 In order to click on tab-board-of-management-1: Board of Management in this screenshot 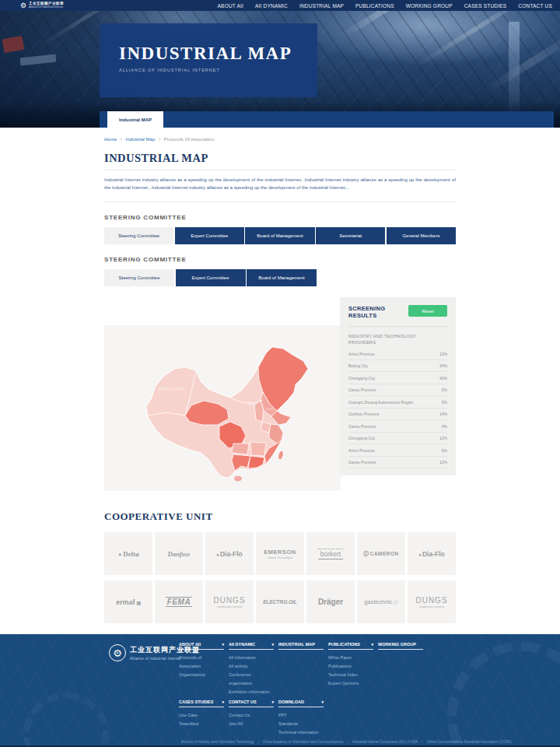, I will do `click(280, 236)`.